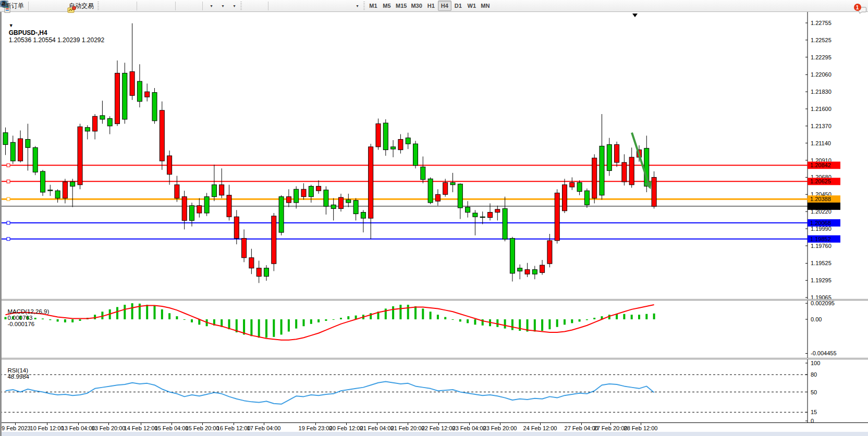 This screenshot has height=436, width=868. What do you see at coordinates (430, 6) in the screenshot?
I see `timeframe-group: M1M5M15M30H1H4D1W1MN` at bounding box center [430, 6].